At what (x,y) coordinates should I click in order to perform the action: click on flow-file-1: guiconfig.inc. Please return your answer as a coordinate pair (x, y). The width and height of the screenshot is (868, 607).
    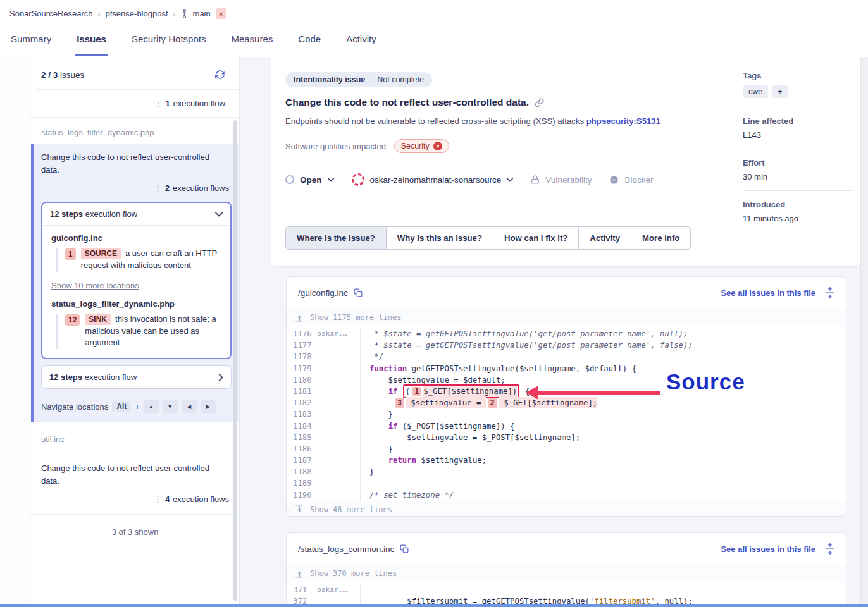
    Looking at the image, I should click on (137, 238).